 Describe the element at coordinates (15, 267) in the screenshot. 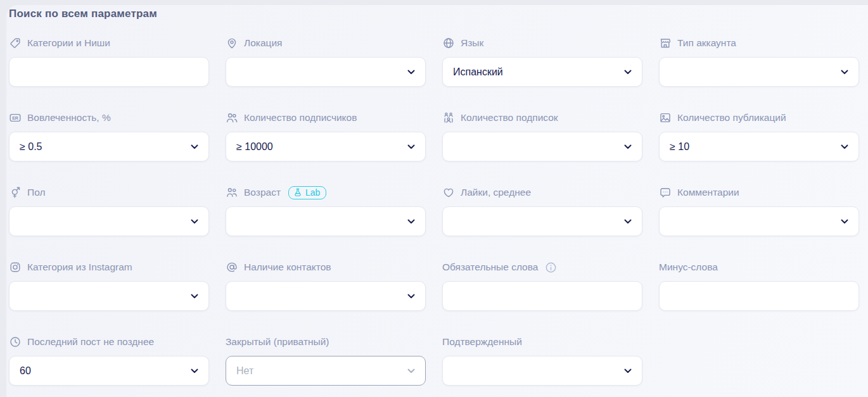

I see `instagram-icon` at that location.